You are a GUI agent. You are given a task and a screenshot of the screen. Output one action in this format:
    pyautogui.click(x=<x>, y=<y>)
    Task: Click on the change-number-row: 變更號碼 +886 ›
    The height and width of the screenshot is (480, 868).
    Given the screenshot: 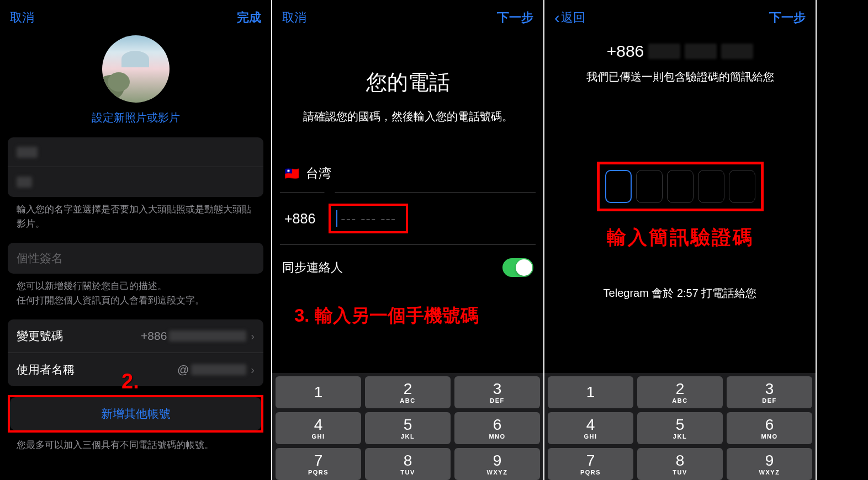 What is the action you would take?
    pyautogui.click(x=136, y=337)
    